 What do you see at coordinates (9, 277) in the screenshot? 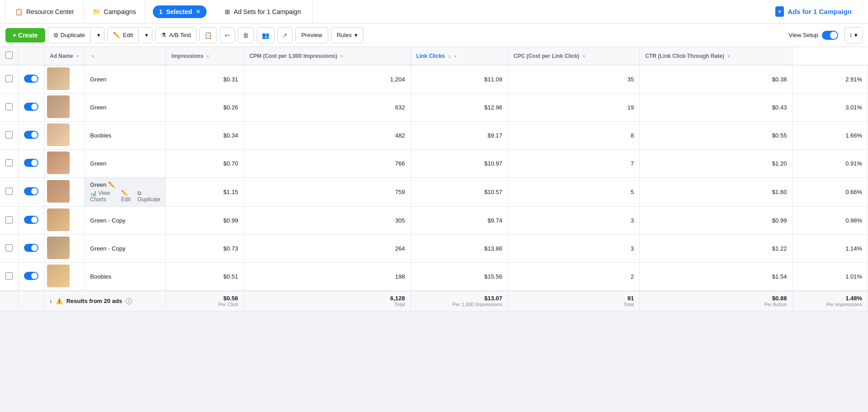
I see `row-checkbox-cell` at bounding box center [9, 277].